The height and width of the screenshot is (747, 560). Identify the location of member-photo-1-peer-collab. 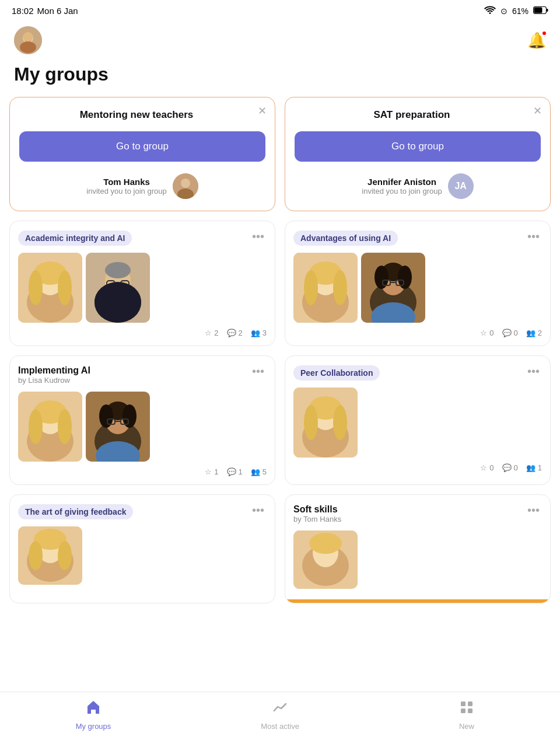
(326, 423).